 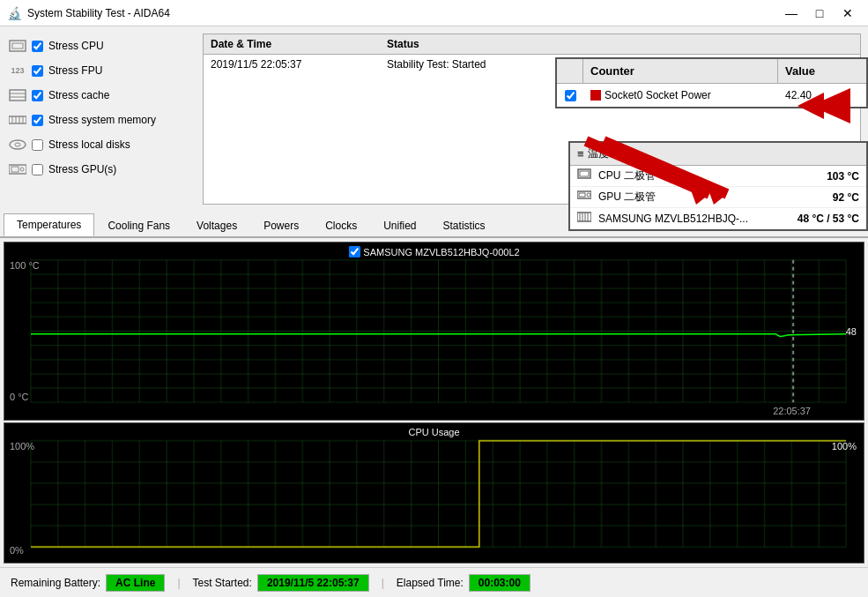 What do you see at coordinates (18, 71) in the screenshot?
I see `fpu-icon: 123` at bounding box center [18, 71].